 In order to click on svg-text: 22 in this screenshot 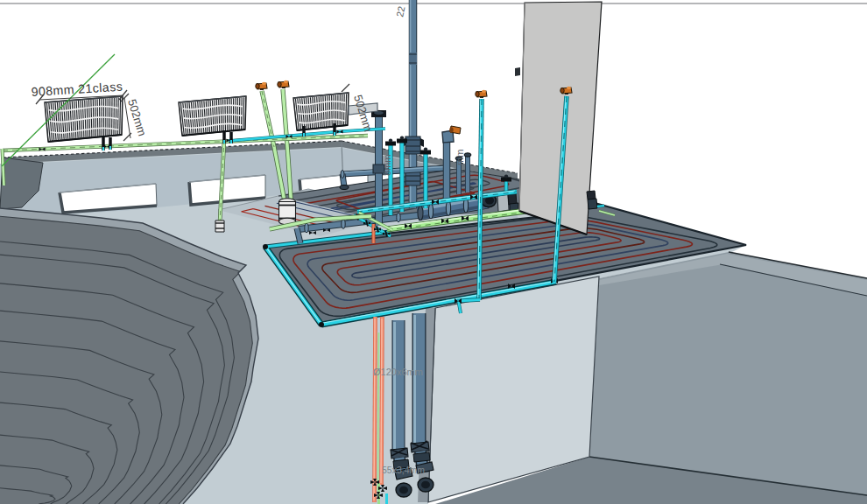, I will do `click(400, 11)`.